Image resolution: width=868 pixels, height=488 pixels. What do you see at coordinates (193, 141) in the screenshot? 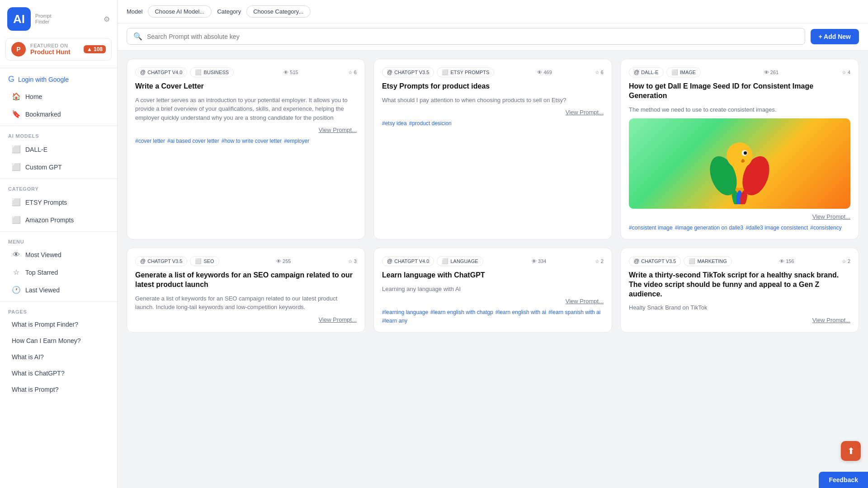
I see `hashtag: #ai based cover letter` at bounding box center [193, 141].